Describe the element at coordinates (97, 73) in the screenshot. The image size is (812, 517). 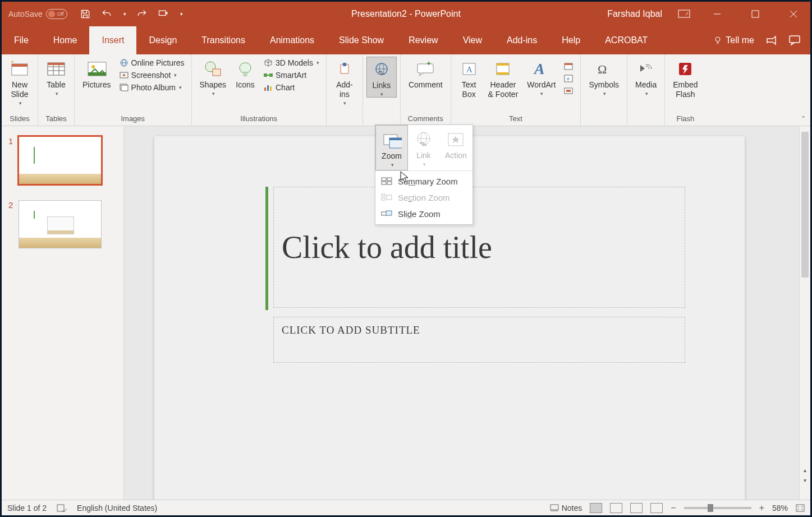
I see `pictures-button: Pictures` at that location.